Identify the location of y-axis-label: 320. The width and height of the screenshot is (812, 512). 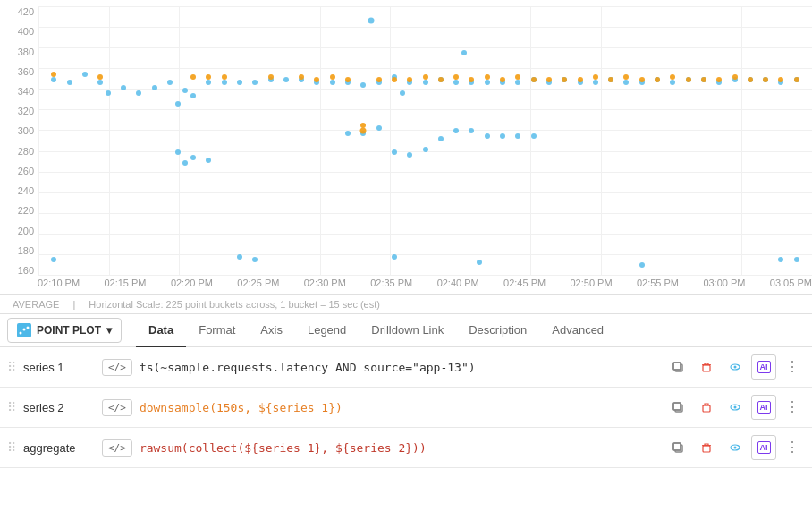
(26, 111).